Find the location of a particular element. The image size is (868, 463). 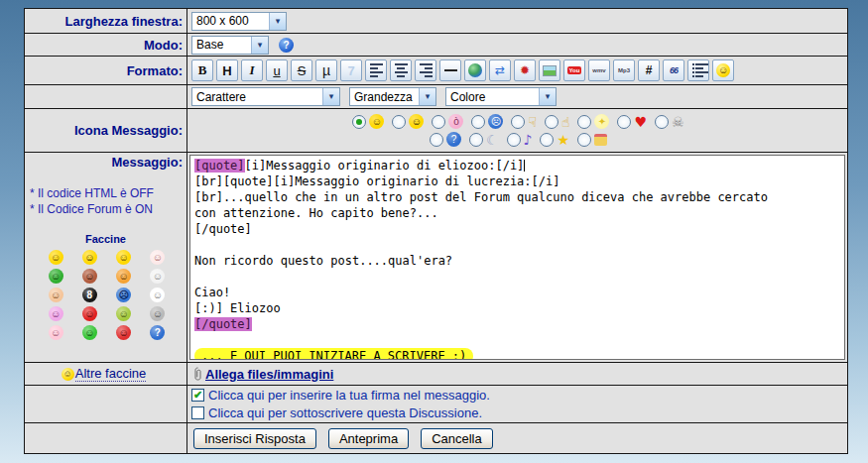

icon-radio-smiley: ☺ is located at coordinates (368, 121).